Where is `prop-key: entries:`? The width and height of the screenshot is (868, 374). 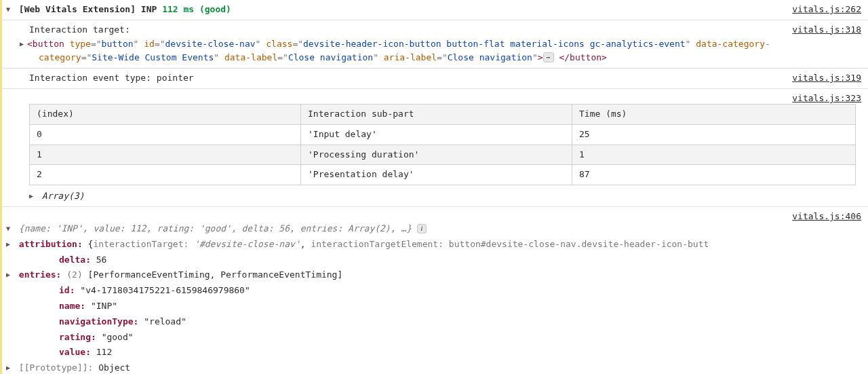 prop-key: entries: is located at coordinates (41, 274).